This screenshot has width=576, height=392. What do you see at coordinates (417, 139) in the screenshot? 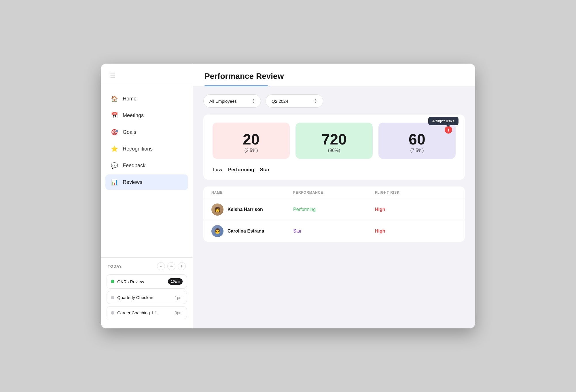
I see `stat-number-star: 60` at bounding box center [417, 139].